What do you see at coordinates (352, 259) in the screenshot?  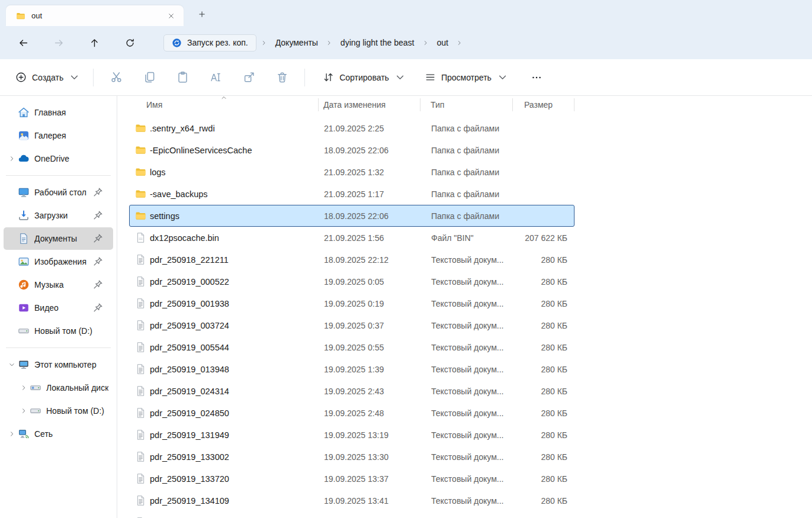 I see `file-row: pdr_250918_22121118.09.2025 22:12Текстов…` at bounding box center [352, 259].